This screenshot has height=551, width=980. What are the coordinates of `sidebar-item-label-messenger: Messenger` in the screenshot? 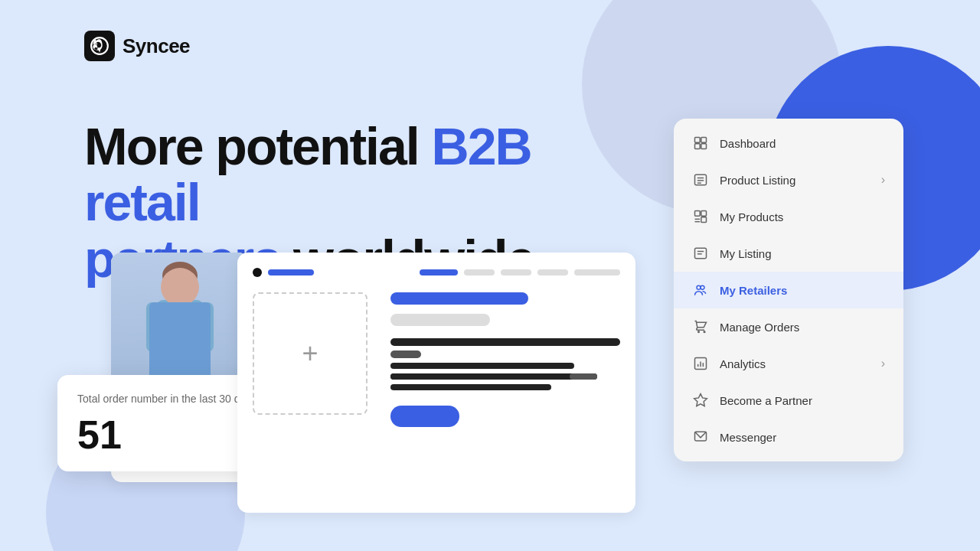 It's located at (802, 438).